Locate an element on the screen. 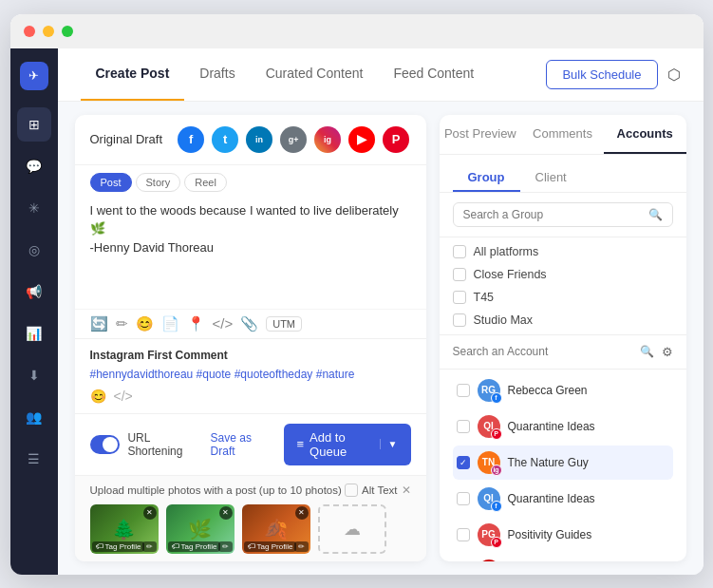 This screenshot has width=713, height=588. photo-1: 🌲 ✕ 🏷 Tag Profile ✏ is located at coordinates (124, 529).